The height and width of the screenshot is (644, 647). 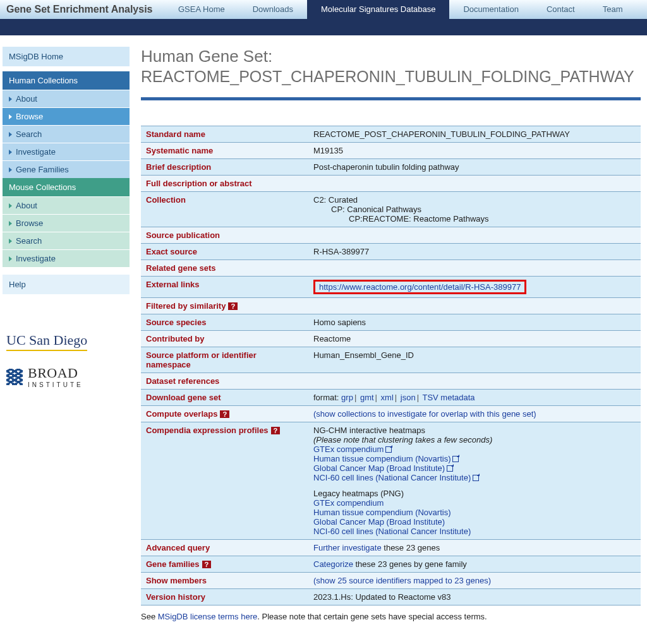 I want to click on label: Contributed by, so click(x=225, y=339).